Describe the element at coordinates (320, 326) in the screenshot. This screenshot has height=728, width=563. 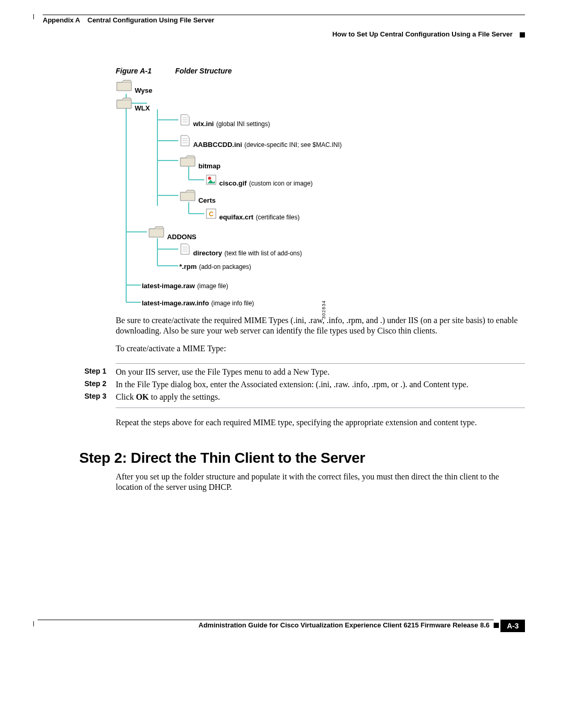
I see `body-para-1: Be sure to create/activate the required …` at that location.